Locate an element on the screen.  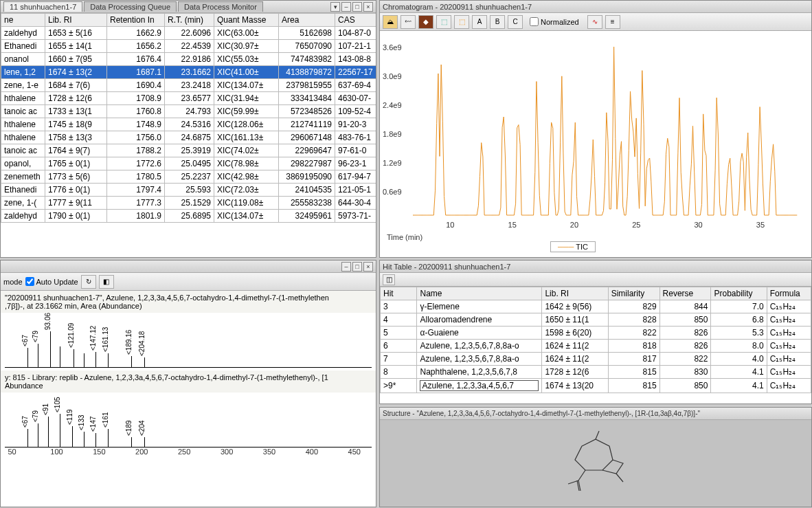
table-row: 7Azulene, 1,2,3,5,6,7,8,8a-o1624 ± 11(28… is located at coordinates (596, 359).